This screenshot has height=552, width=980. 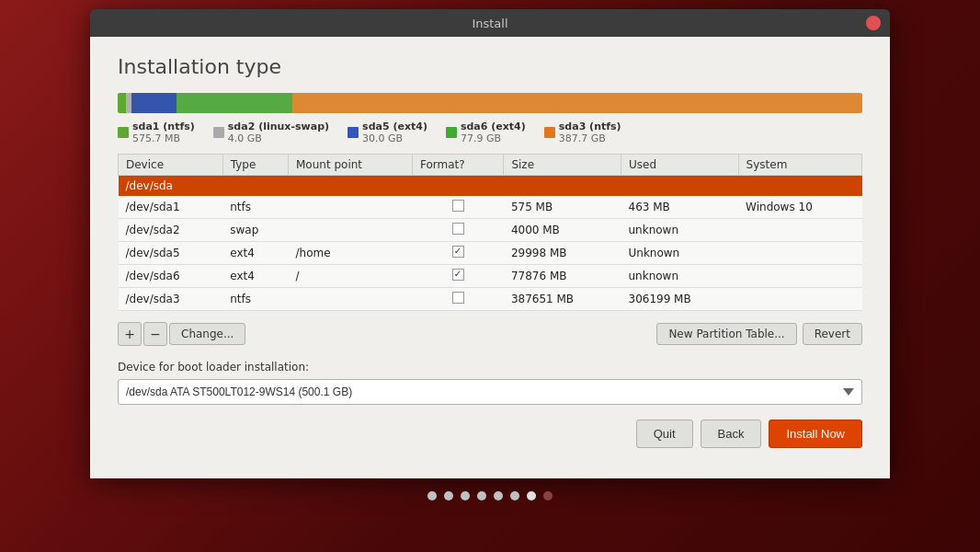 What do you see at coordinates (680, 208) in the screenshot?
I see `used-cell: 463 MB` at bounding box center [680, 208].